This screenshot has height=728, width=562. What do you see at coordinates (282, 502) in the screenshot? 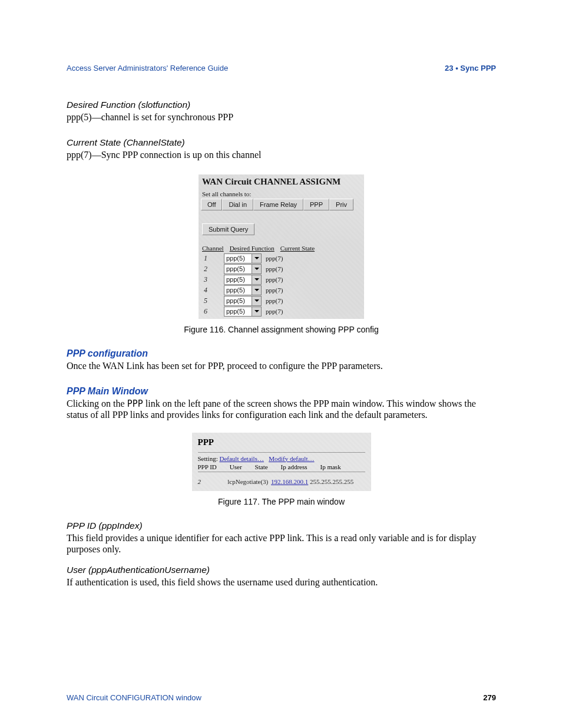
I see `fig117-caption: Figure 117. The PPP main window` at bounding box center [282, 502].